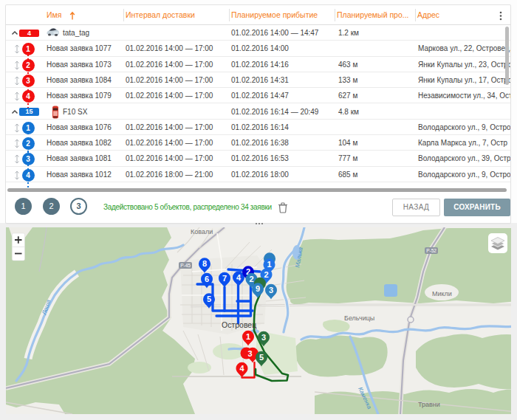  Describe the element at coordinates (239, 325) in the screenshot. I see `svg-text: Островец` at that location.